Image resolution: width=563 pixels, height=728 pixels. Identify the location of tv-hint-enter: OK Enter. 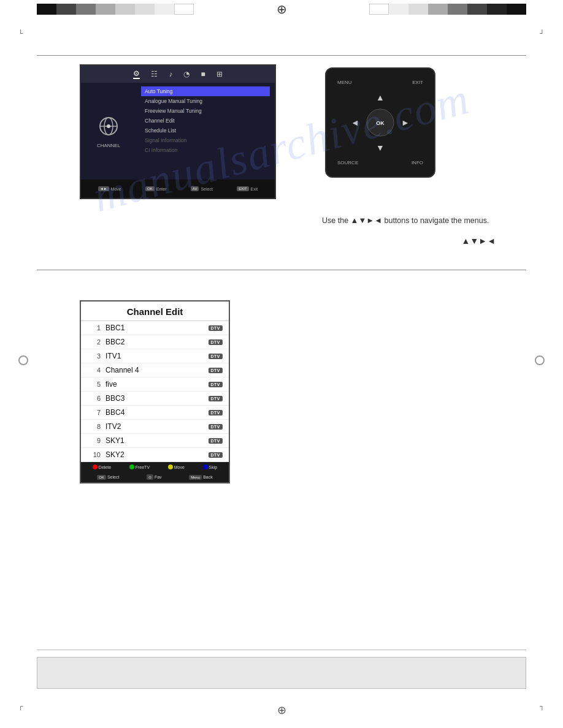
(156, 189).